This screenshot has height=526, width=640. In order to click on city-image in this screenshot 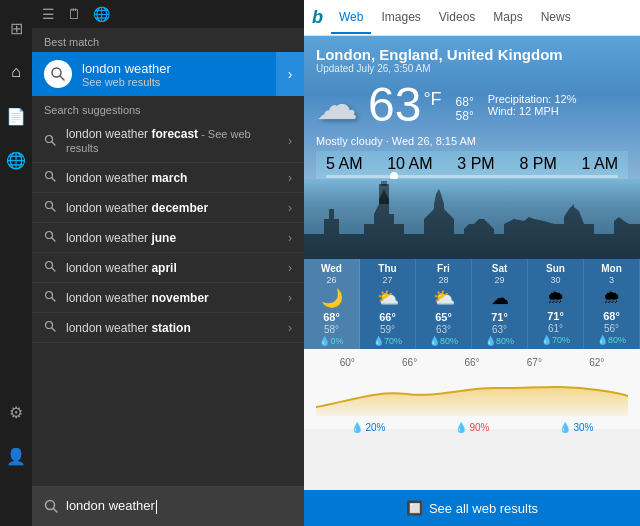, I will do `click(472, 219)`.